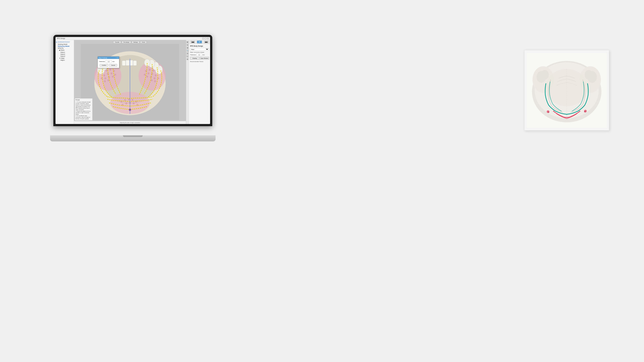 The width and height of the screenshot is (644, 362). I want to click on dialog-thickness-row: Thickness mm, so click(108, 61).